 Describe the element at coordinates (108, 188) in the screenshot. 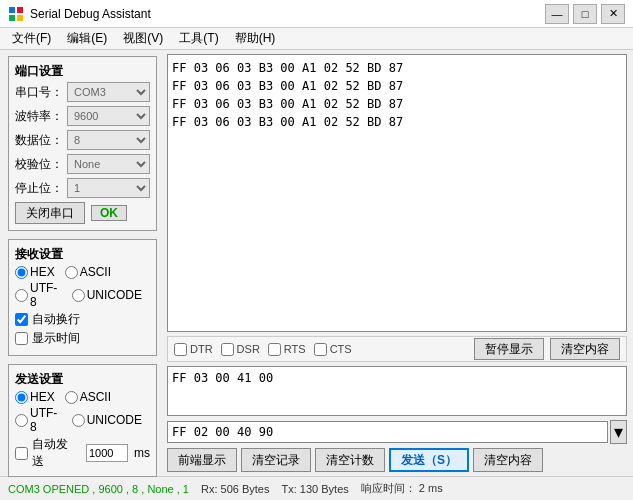

I see `stop-bits-select: 1` at that location.